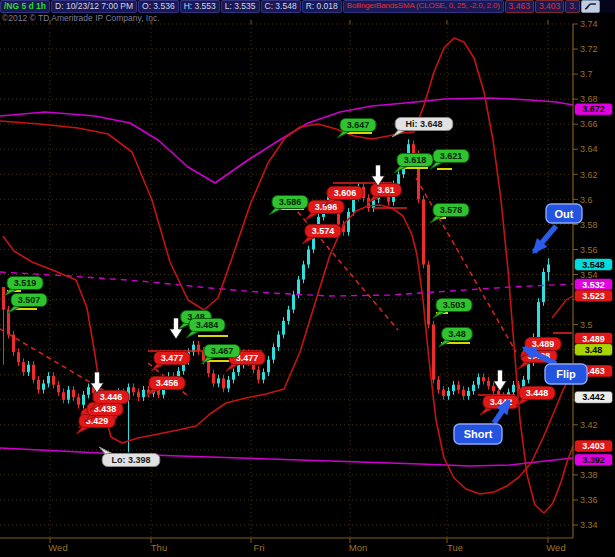  What do you see at coordinates (414, 164) in the screenshot?
I see `price-bubble: 3.618` at bounding box center [414, 164].